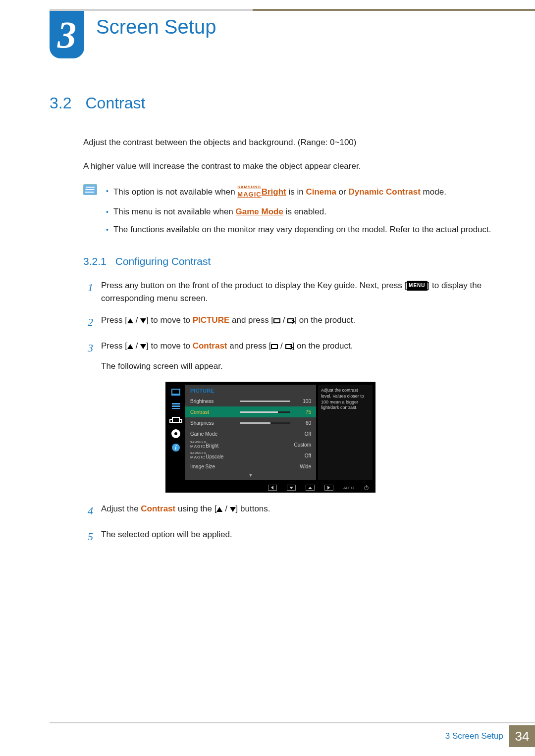 The width and height of the screenshot is (535, 756). What do you see at coordinates (475, 736) in the screenshot?
I see `footer-chapter: 3 Screen Setup` at bounding box center [475, 736].